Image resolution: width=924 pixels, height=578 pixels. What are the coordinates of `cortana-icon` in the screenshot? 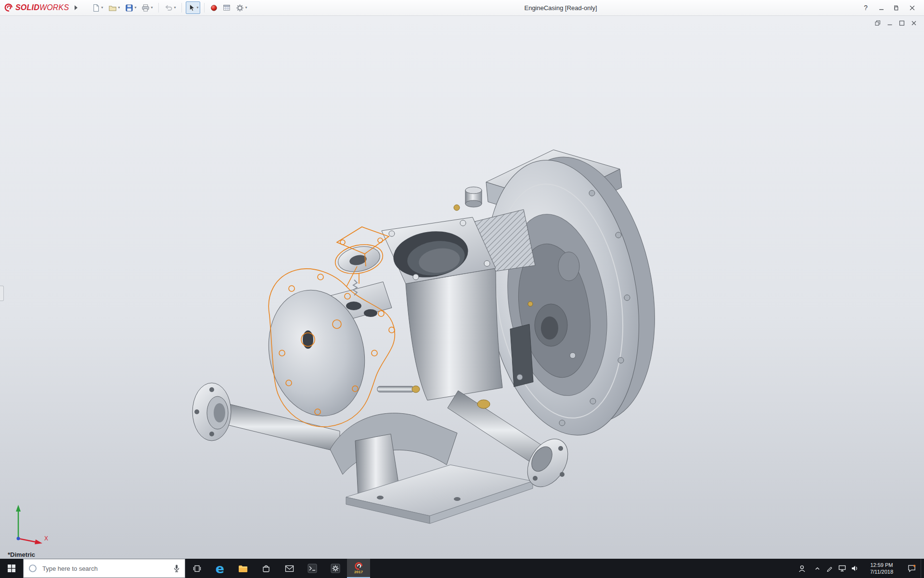 It's located at (33, 568).